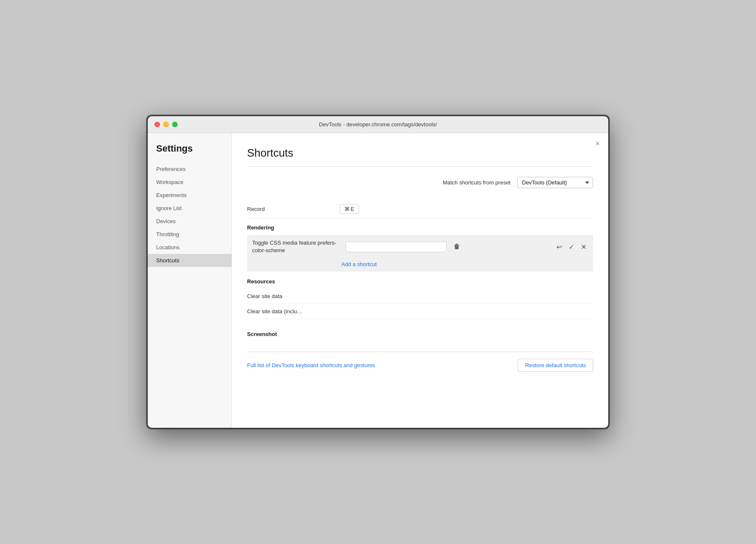  Describe the element at coordinates (555, 183) in the screenshot. I see `preset-select: DevTools (Default) Visual Studio Code` at that location.